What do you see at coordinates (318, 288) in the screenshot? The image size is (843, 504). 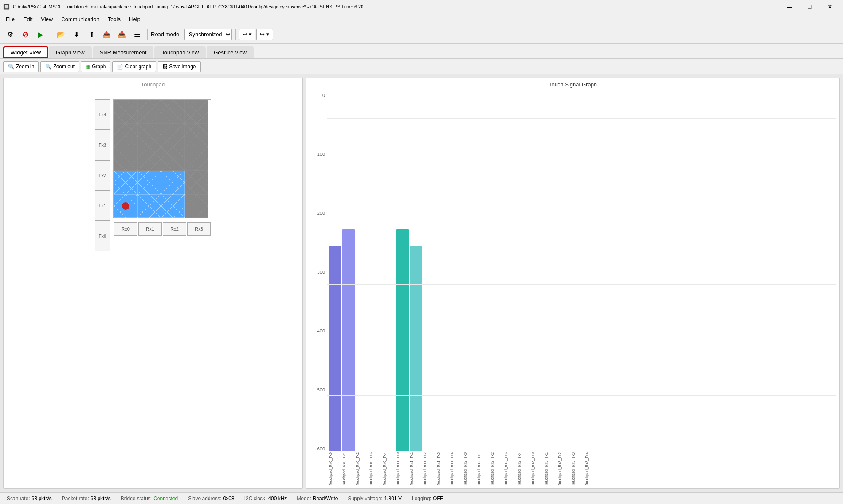 I see `y-axis: 6005004003002001000` at bounding box center [318, 288].